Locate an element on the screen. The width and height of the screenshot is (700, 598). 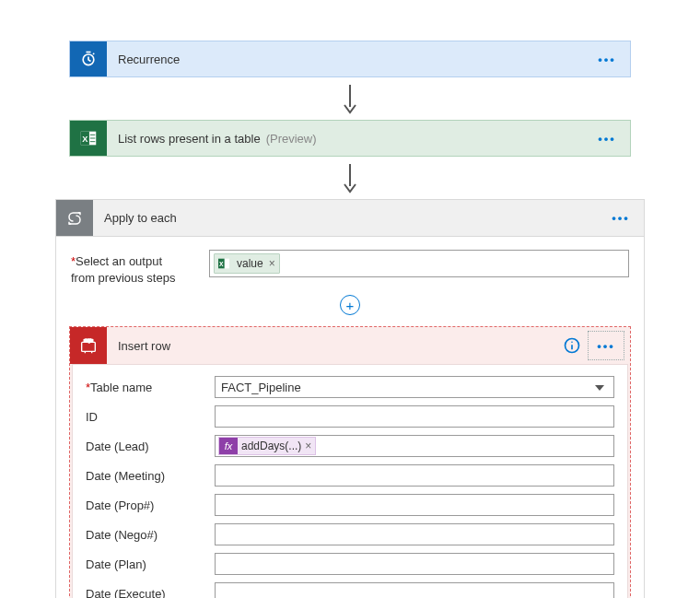
field-date-nego: Date (Nego#) is located at coordinates (350, 534).